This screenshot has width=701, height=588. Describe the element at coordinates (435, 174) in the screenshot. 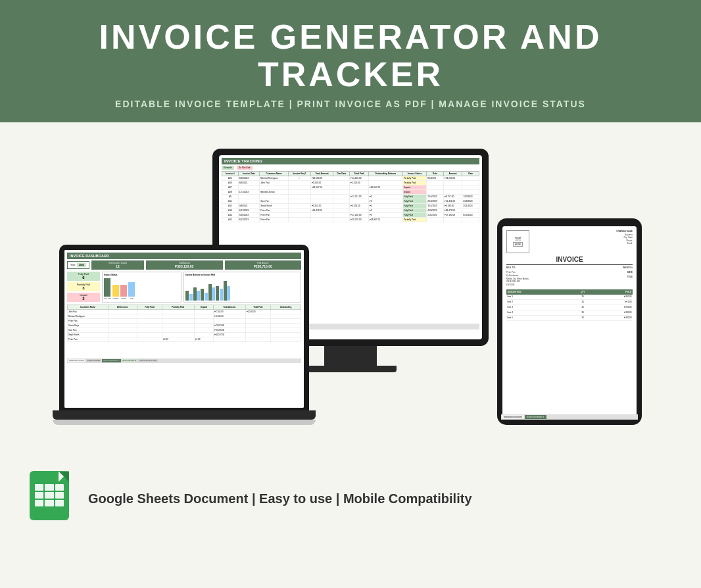

I see `col-p1-date: Date` at that location.